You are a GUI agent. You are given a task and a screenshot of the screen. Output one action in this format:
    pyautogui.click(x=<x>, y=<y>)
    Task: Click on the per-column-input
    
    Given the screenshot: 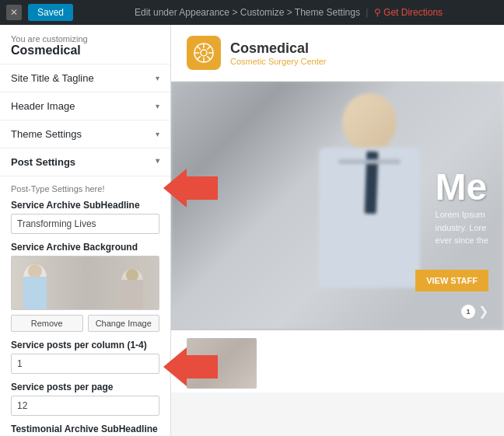 What is the action you would take?
    pyautogui.click(x=86, y=364)
    